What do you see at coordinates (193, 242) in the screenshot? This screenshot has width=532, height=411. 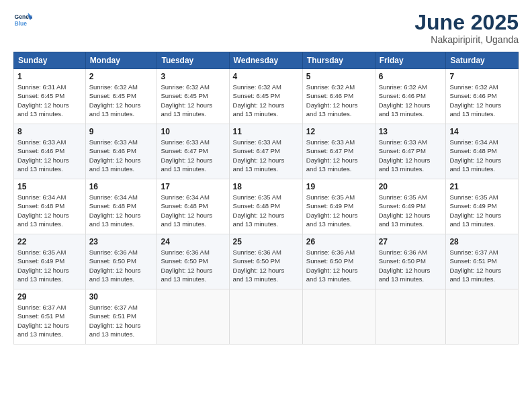 I see `day-number: 24` at bounding box center [193, 242].